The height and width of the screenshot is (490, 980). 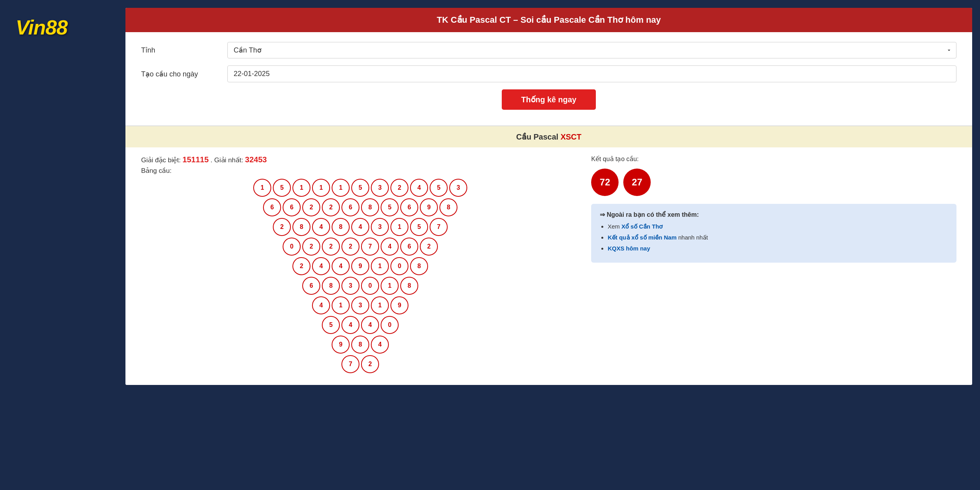 I want to click on page-header: TK Cầu Pascal CT – Soi cầu Pascale Cần T…, so click(x=549, y=20).